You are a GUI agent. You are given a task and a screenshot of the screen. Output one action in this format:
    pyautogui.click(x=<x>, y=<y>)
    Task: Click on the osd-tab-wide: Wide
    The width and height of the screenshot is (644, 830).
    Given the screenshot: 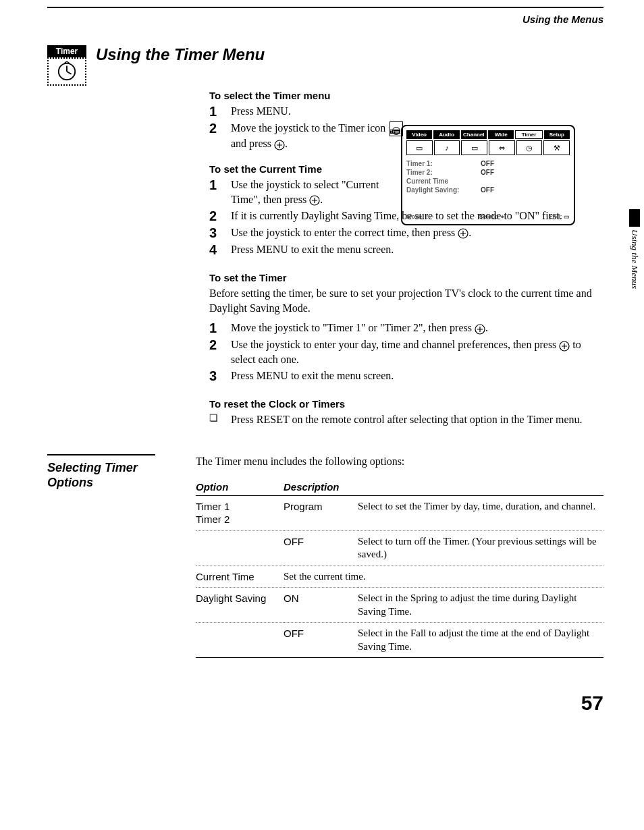 What is the action you would take?
    pyautogui.click(x=501, y=135)
    